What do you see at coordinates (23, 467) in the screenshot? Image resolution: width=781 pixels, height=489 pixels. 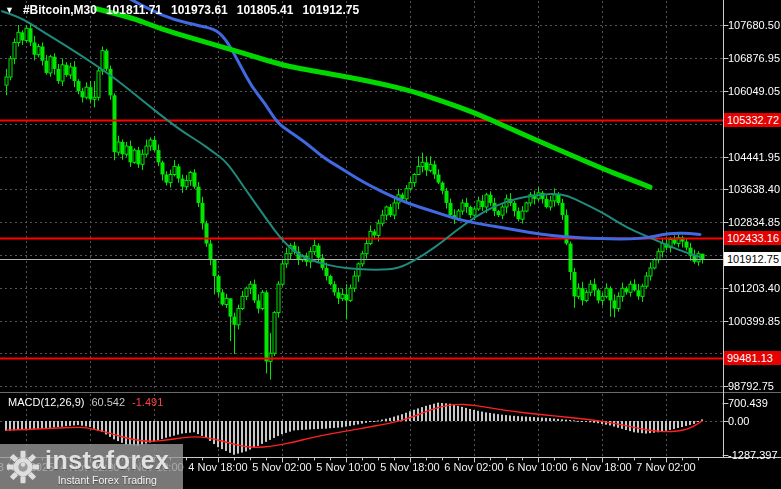 I see `instaforex-gear-icon` at bounding box center [23, 467].